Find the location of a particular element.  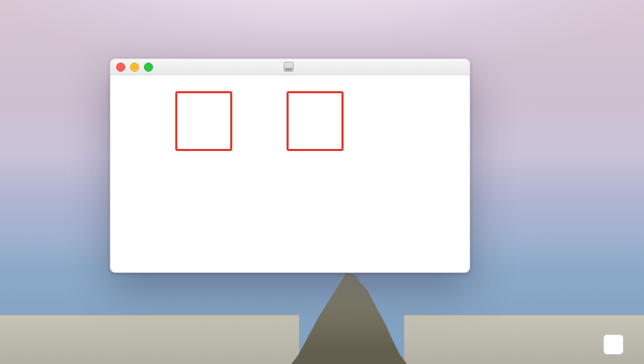

rock-formation is located at coordinates (349, 318).